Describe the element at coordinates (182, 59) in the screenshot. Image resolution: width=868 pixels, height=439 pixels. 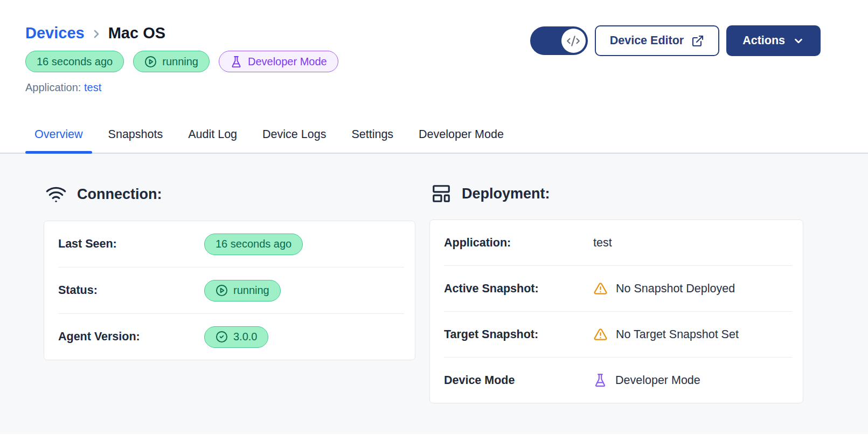
I see `header-left: Devices Mac OS 16 seconds ago running De…` at that location.